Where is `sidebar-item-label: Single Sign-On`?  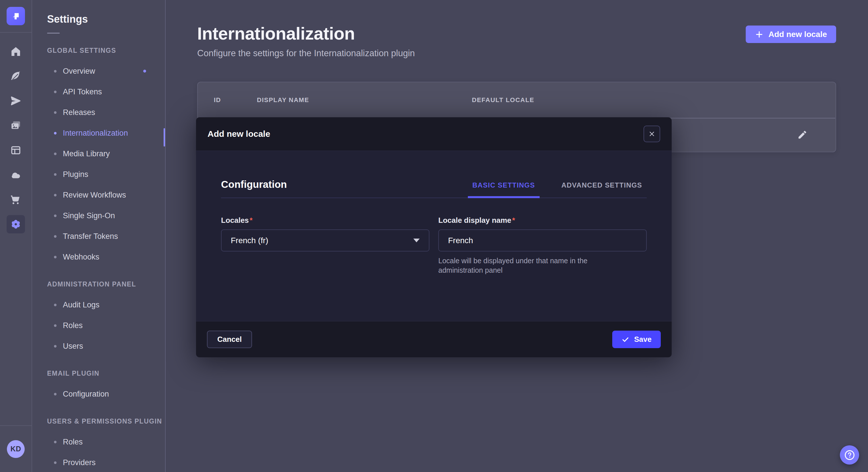 sidebar-item-label: Single Sign-On is located at coordinates (89, 216).